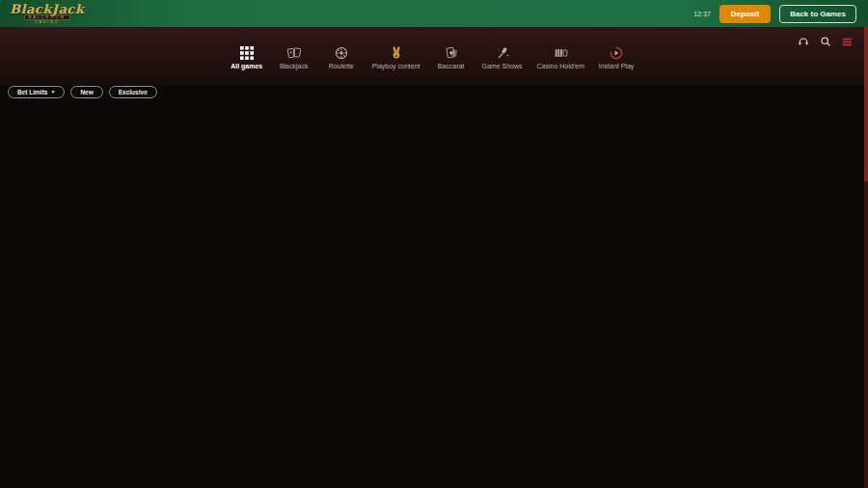 The height and width of the screenshot is (488, 868). I want to click on card-diamond-icon, so click(451, 53).